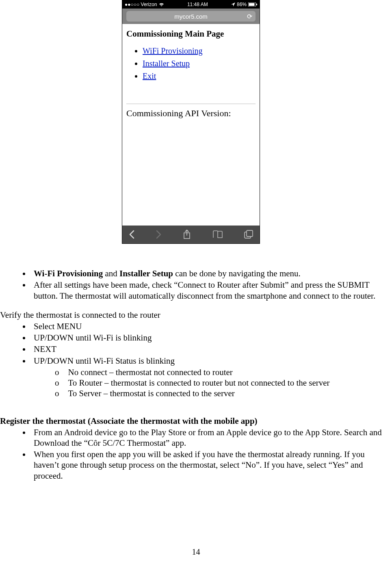  What do you see at coordinates (233, 4) in the screenshot?
I see `location-icon` at bounding box center [233, 4].